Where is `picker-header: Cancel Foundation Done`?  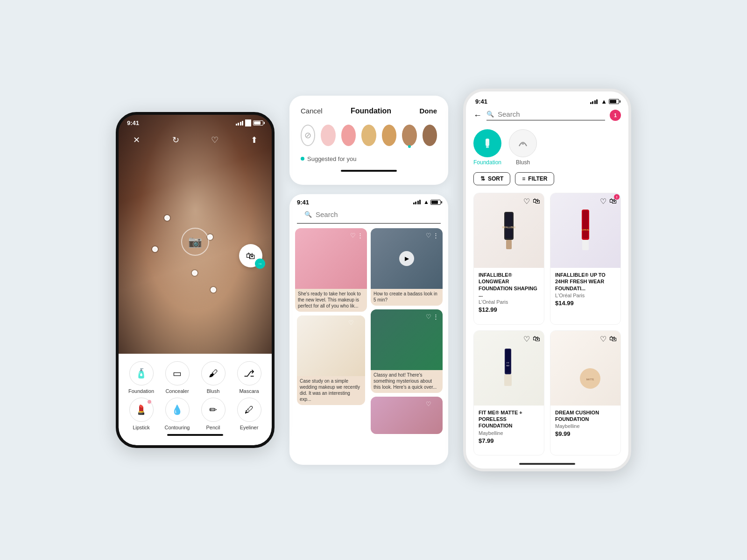
picker-header: Cancel Foundation Done is located at coordinates (369, 111).